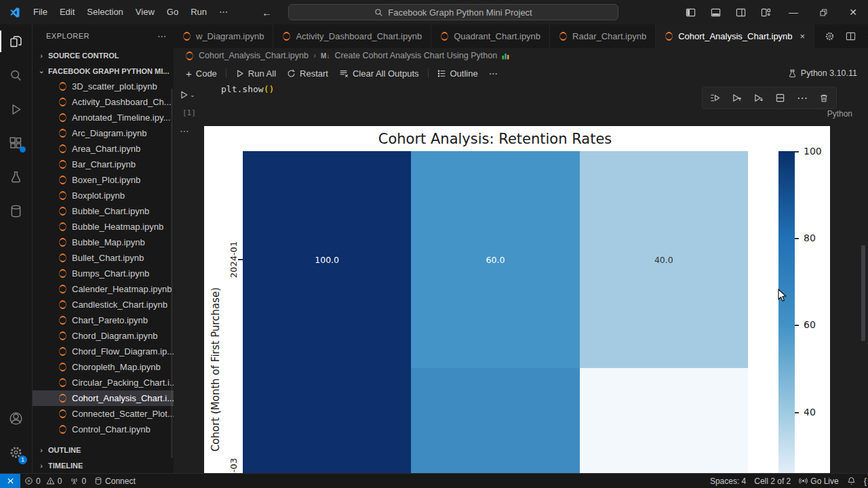 Image resolution: width=868 pixels, height=488 pixels. Describe the element at coordinates (78, 481) in the screenshot. I see `ports-indicator: 0` at that location.